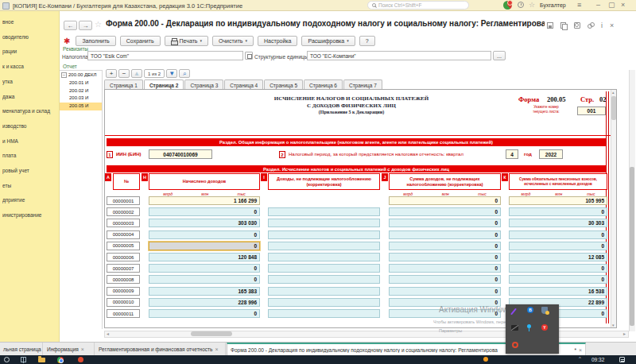 The image size is (636, 364). Describe the element at coordinates (161, 350) in the screenshot. I see `tab-regulated-reports: Регламентированная и финансовая отчетнос…` at that location.